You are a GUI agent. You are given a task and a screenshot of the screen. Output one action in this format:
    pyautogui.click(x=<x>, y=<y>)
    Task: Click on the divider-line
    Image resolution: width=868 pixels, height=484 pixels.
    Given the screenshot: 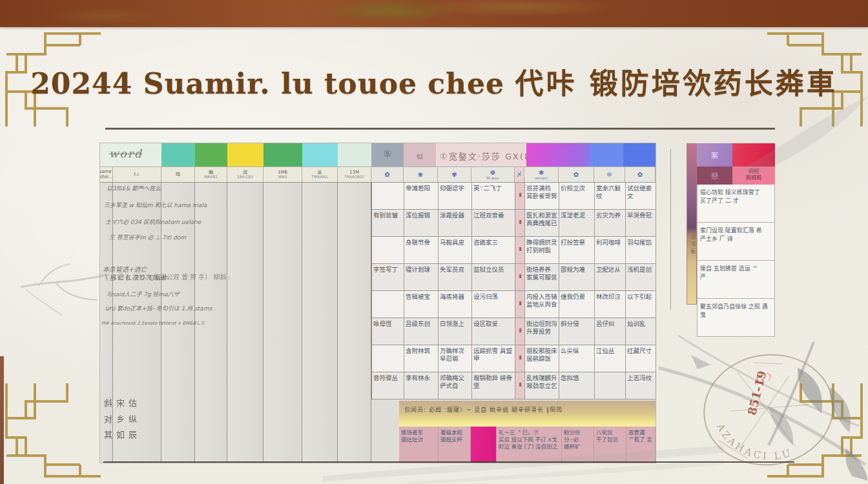 What is the action you would take?
    pyautogui.click(x=670, y=229)
    